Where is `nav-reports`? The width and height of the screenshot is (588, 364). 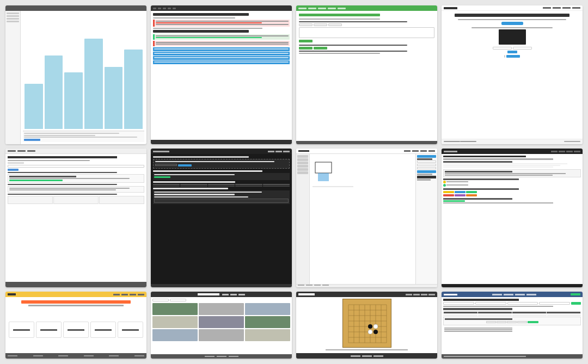
nav-reports is located at coordinates (520, 295).